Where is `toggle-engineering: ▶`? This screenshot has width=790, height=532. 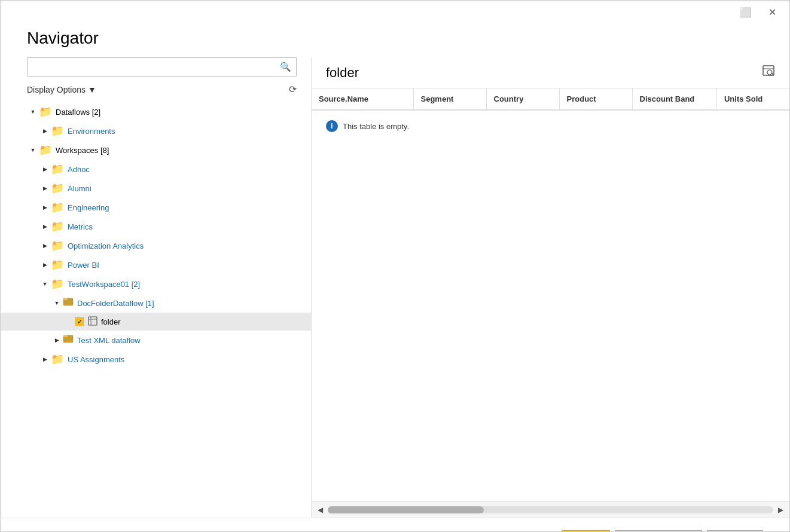 toggle-engineering: ▶ is located at coordinates (45, 207).